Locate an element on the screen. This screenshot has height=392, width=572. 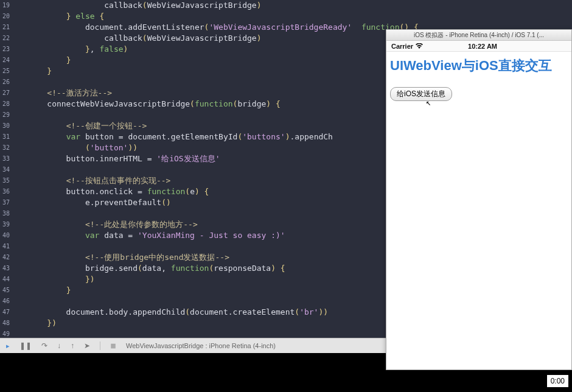
carrier-label: Carrier is located at coordinates (407, 46).